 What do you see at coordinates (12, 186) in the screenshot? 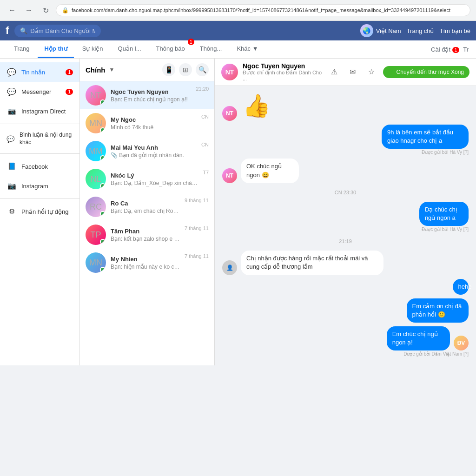
I see `instagram-icon: 📷` at bounding box center [12, 186].